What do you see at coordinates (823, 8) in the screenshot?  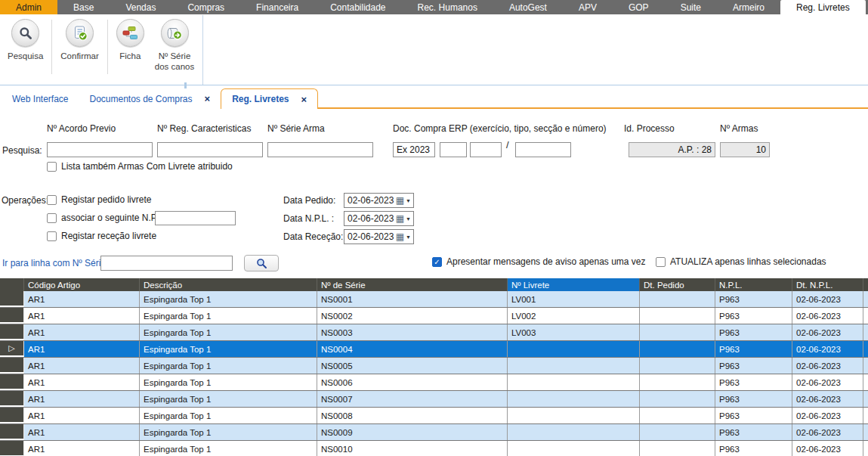 I see `menubar-item: Reg. Livretes` at bounding box center [823, 8].